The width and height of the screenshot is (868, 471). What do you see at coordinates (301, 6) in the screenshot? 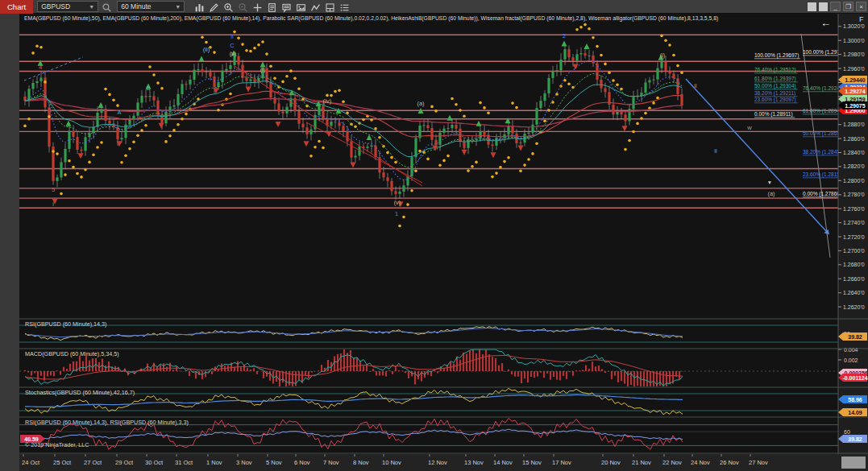
I see `snapshot-icon` at bounding box center [301, 6].